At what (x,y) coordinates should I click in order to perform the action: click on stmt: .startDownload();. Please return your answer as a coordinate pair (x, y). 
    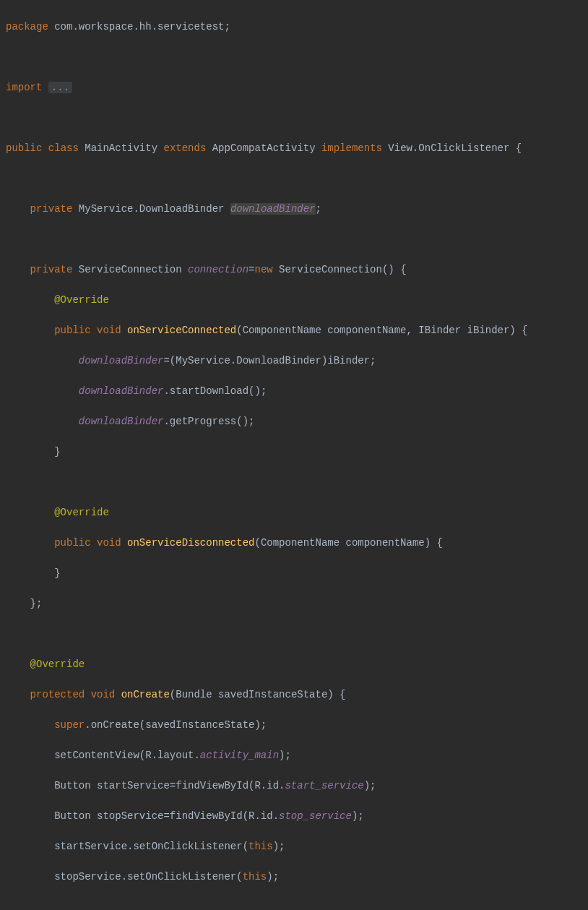
    Looking at the image, I should click on (215, 391).